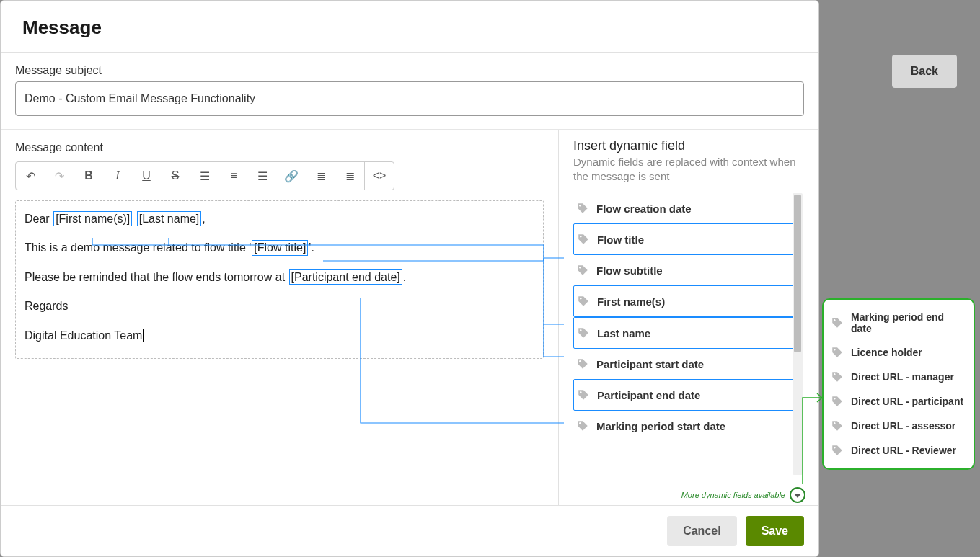 The image size is (980, 557). What do you see at coordinates (684, 364) in the screenshot?
I see `field-item-participant-start-date: Participant start date` at bounding box center [684, 364].